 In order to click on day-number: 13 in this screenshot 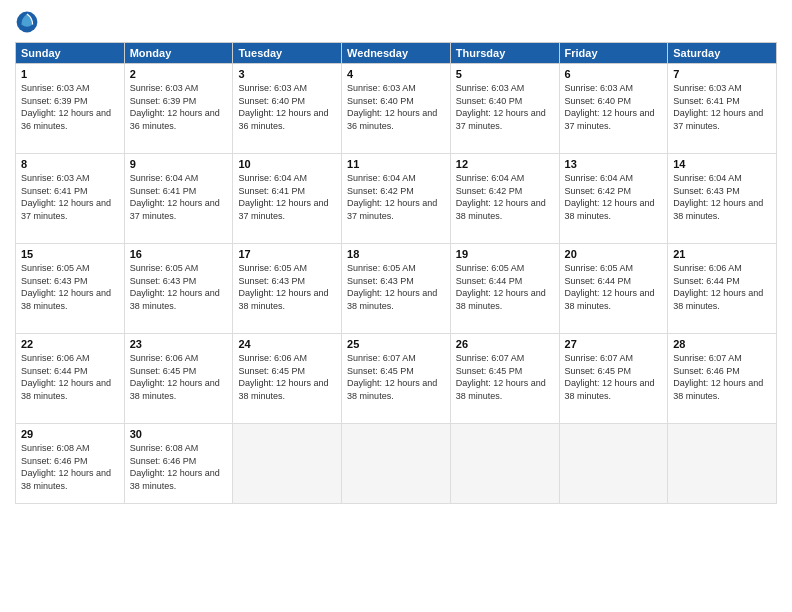, I will do `click(614, 164)`.